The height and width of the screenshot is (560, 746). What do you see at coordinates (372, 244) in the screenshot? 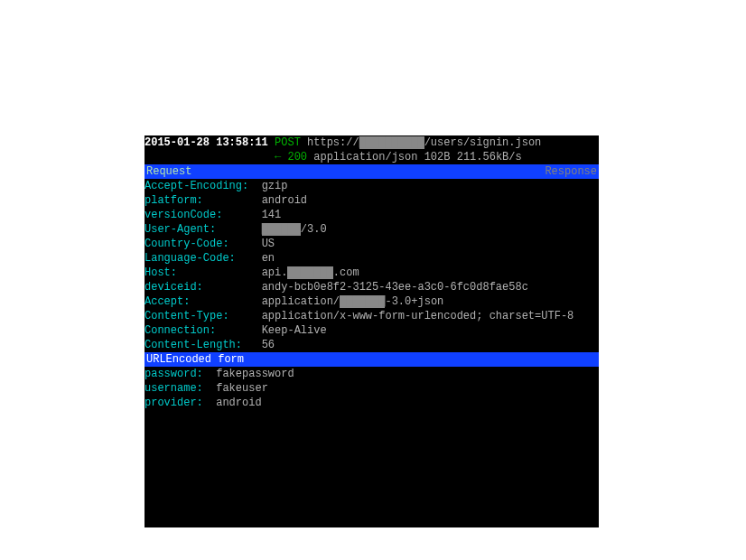
I see `header-row: Country-Code: US` at bounding box center [372, 244].